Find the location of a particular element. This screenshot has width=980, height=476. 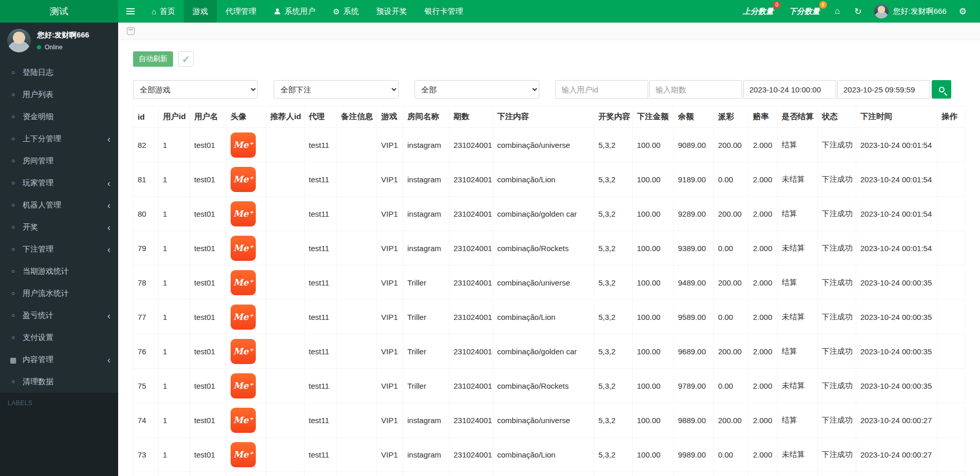

down-score-button: 下分数量 8 is located at coordinates (804, 11).